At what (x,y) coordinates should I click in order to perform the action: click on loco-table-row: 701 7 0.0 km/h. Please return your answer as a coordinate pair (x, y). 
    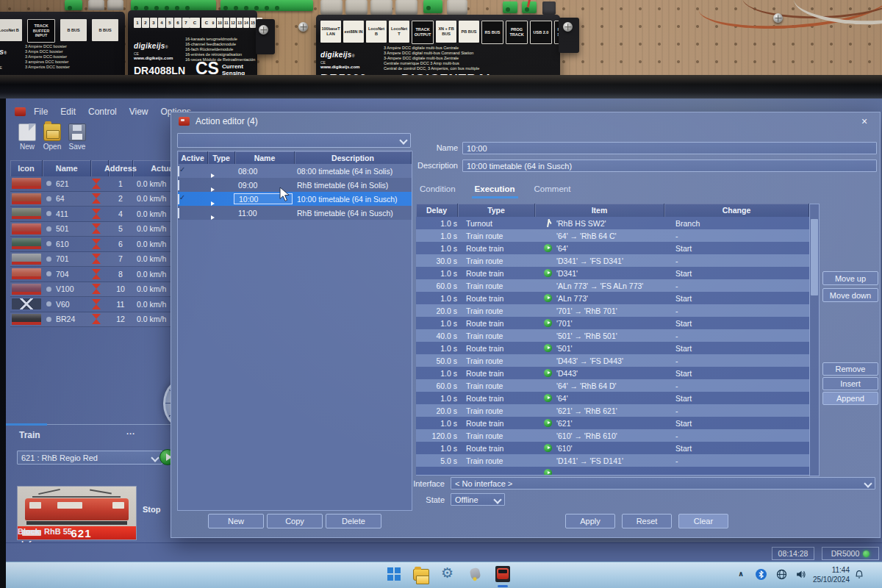
    Looking at the image, I should click on (102, 260).